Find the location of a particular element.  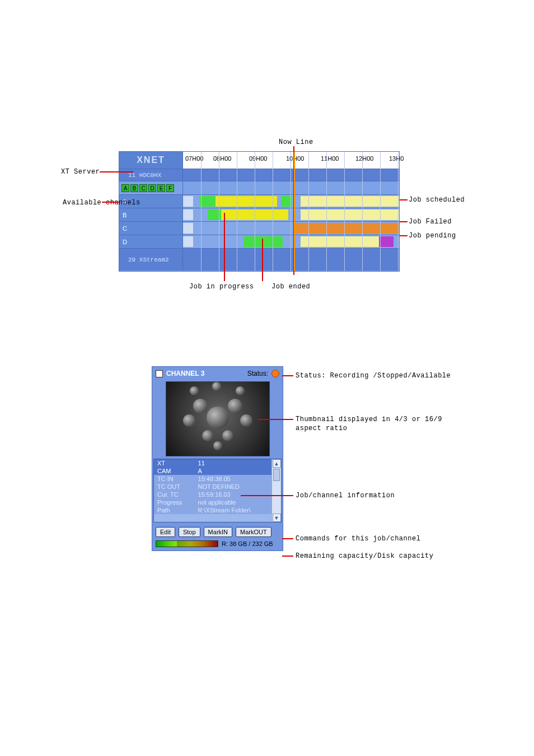

lane-c: C is located at coordinates (259, 228).